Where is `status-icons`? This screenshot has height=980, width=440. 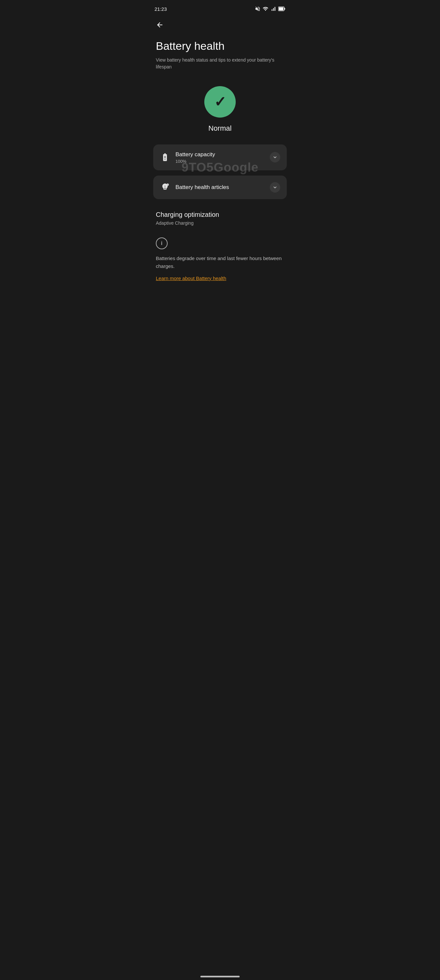
status-icons is located at coordinates (270, 9).